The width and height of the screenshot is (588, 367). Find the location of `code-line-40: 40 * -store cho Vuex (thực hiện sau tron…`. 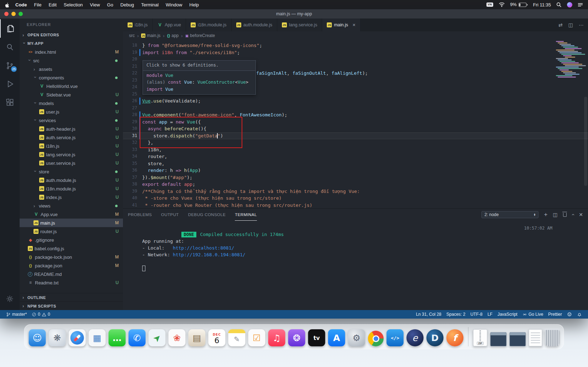

code-line-40: 40 * -store cho Vuex (thực hiện sau tron… is located at coordinates (356, 198).